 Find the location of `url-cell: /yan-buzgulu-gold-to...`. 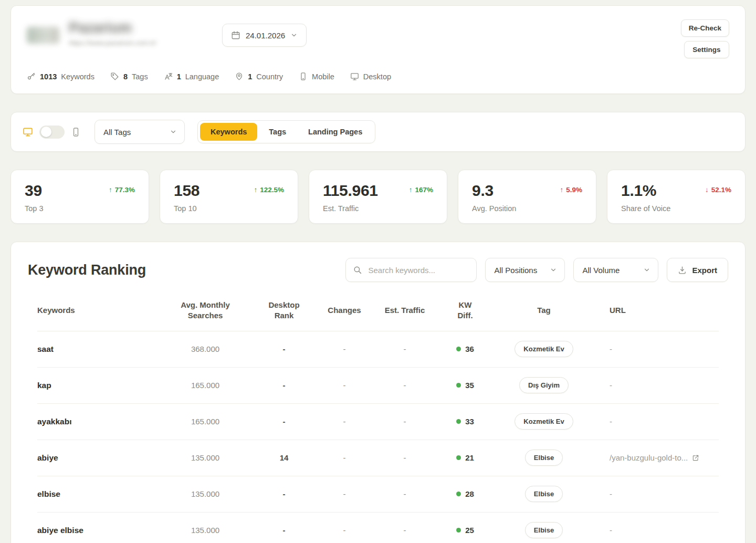

url-cell: /yan-buzgulu-gold-to... is located at coordinates (659, 458).